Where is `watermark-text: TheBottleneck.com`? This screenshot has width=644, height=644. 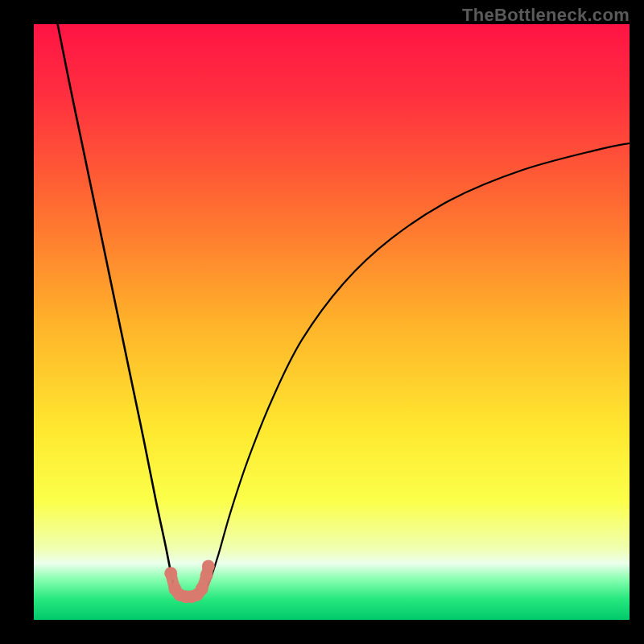 watermark-text: TheBottleneck.com is located at coordinates (546, 15).